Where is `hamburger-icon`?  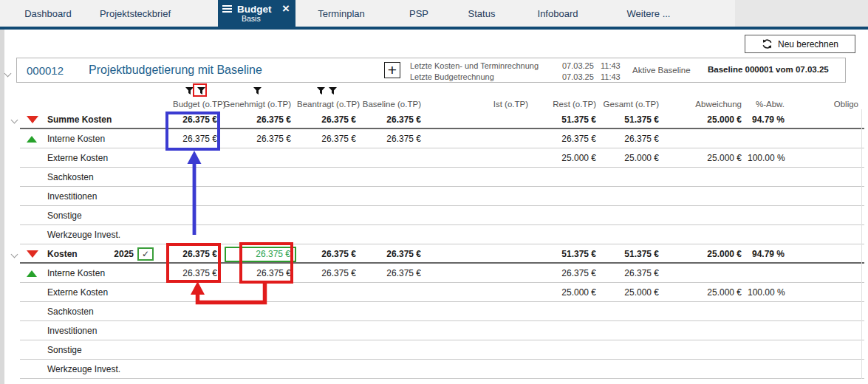
hamburger-icon is located at coordinates (228, 9).